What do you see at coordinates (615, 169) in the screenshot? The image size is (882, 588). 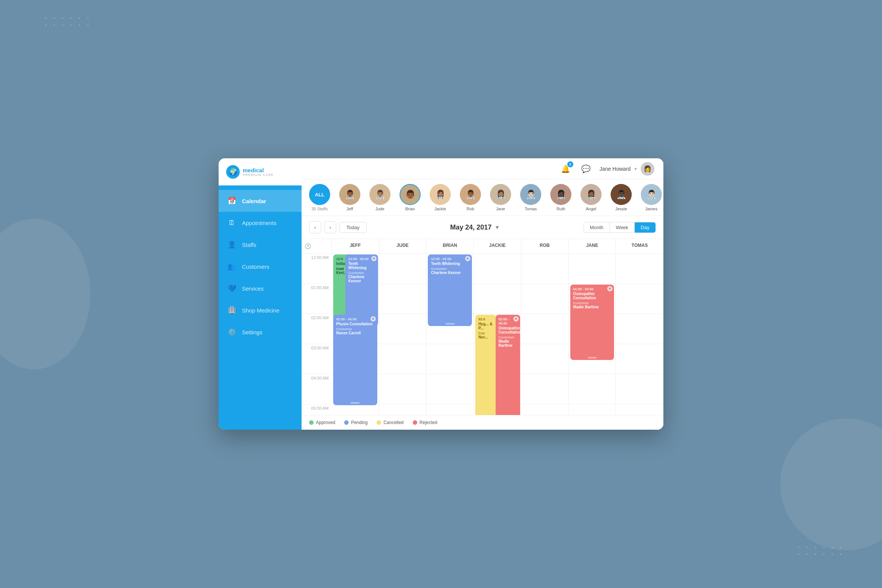 I see `user-name: Jane Howard` at bounding box center [615, 169].